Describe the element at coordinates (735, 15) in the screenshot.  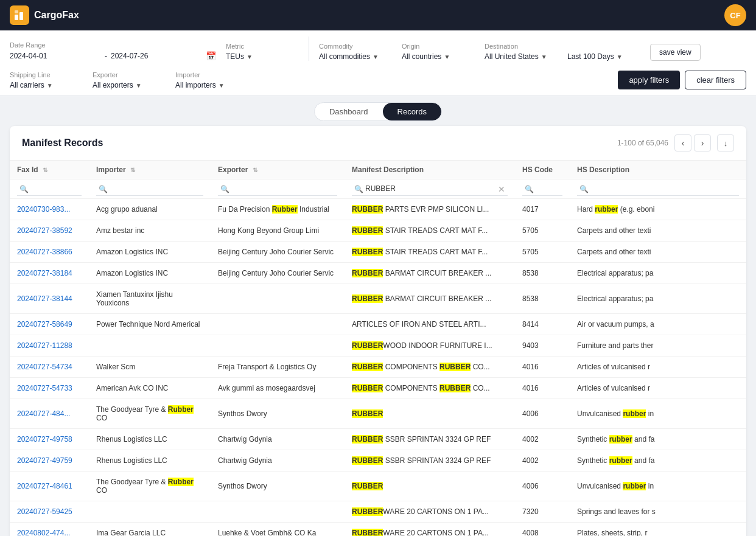
I see `avatar: CF` at that location.